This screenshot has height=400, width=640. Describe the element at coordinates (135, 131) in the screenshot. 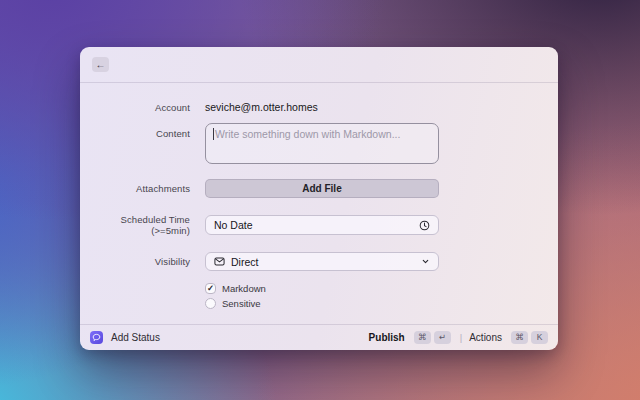

I see `content-label: Content` at that location.